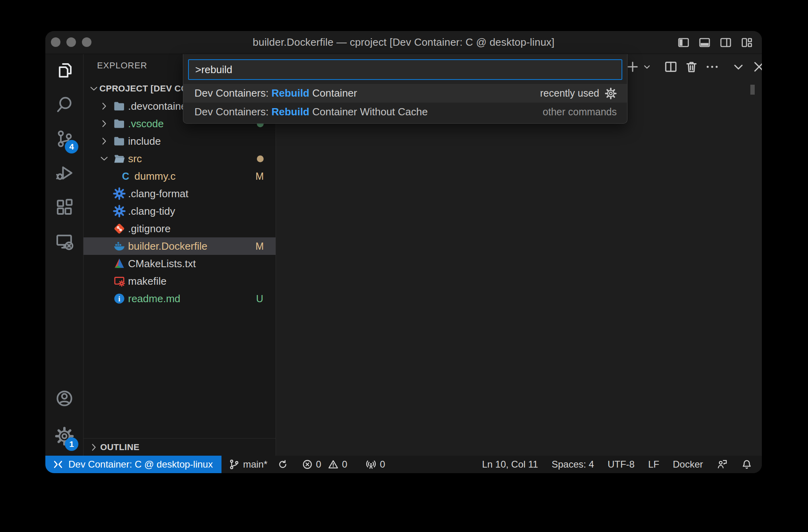 The image size is (808, 532). Describe the element at coordinates (58, 464) in the screenshot. I see `remote-icon` at that location.